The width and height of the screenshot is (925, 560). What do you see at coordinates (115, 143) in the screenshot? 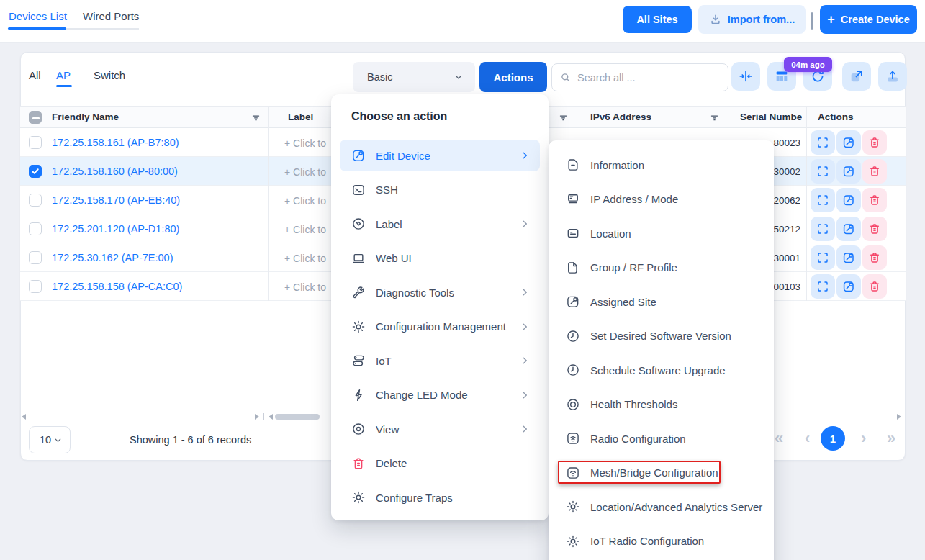
I see `device-name-link: 172.25.158.161 (AP-B7:80)` at bounding box center [115, 143].